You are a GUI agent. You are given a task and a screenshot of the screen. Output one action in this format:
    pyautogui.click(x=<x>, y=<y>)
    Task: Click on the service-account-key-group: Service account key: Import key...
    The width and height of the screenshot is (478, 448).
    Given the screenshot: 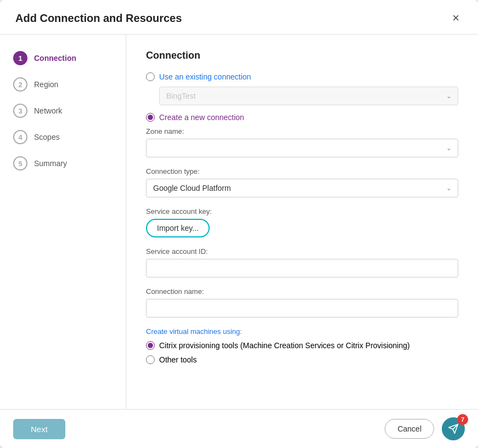 What is the action you would take?
    pyautogui.click(x=302, y=223)
    